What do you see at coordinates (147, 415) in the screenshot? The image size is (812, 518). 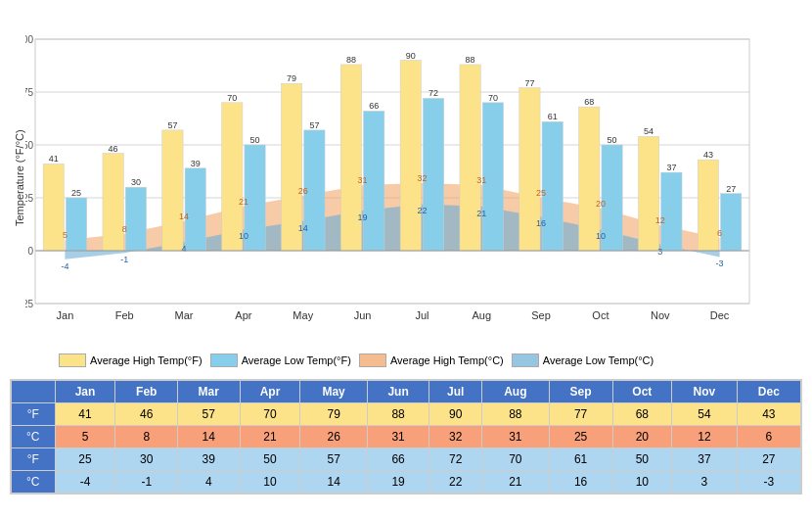 I see `cell-value: 46` at bounding box center [147, 415].